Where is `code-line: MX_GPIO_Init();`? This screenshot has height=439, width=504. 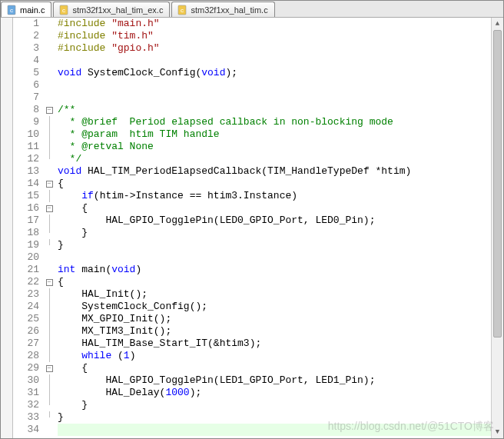
code-line: MX_GPIO_Init(); is located at coordinates (274, 319).